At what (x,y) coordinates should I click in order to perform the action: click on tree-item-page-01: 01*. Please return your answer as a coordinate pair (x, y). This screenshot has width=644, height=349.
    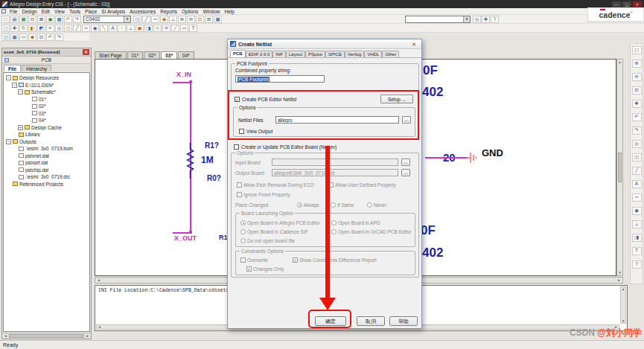
    Looking at the image, I should click on (47, 100).